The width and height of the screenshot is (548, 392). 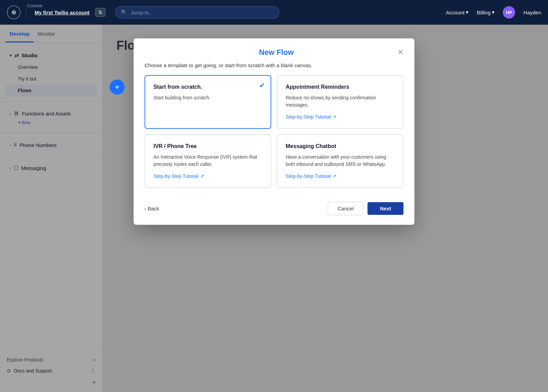 What do you see at coordinates (346, 208) in the screenshot?
I see `cancel-button: Cancel` at bounding box center [346, 208].